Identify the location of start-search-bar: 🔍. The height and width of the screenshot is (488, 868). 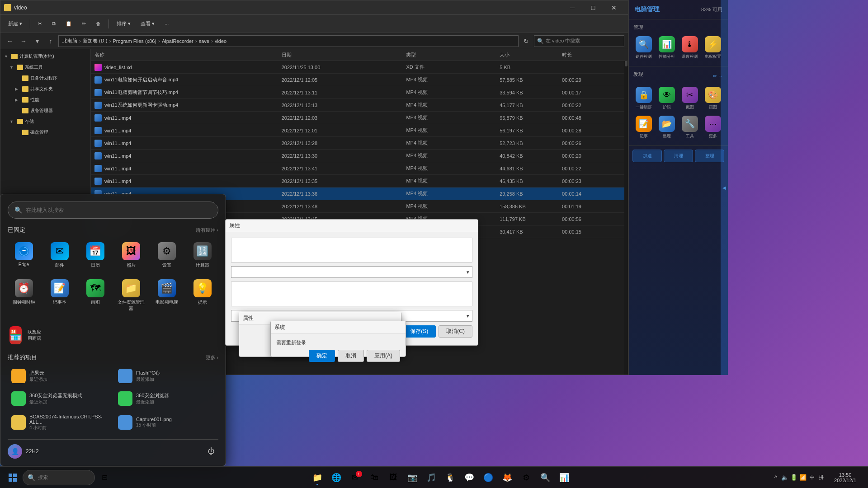
(113, 210).